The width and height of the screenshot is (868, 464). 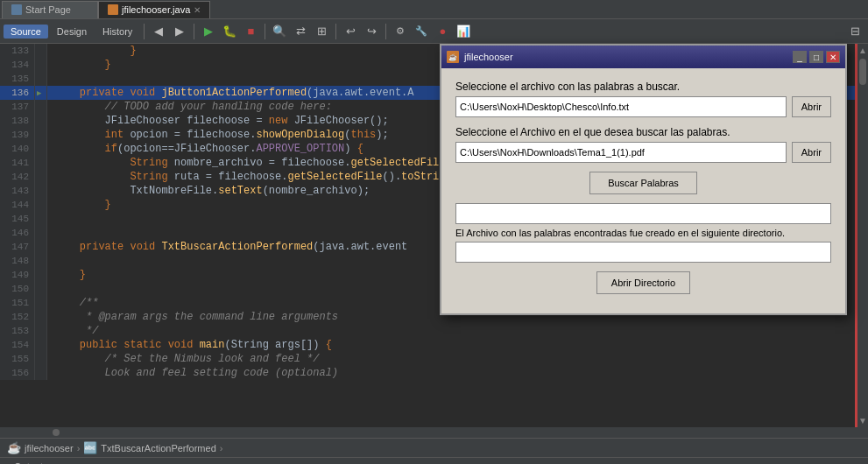 What do you see at coordinates (434, 32) in the screenshot?
I see `toolbar: Source Design History ◀ ▶ ▶ 🐛 ■ 🔍 ⇄ ⊞ ↩ …` at bounding box center [434, 32].